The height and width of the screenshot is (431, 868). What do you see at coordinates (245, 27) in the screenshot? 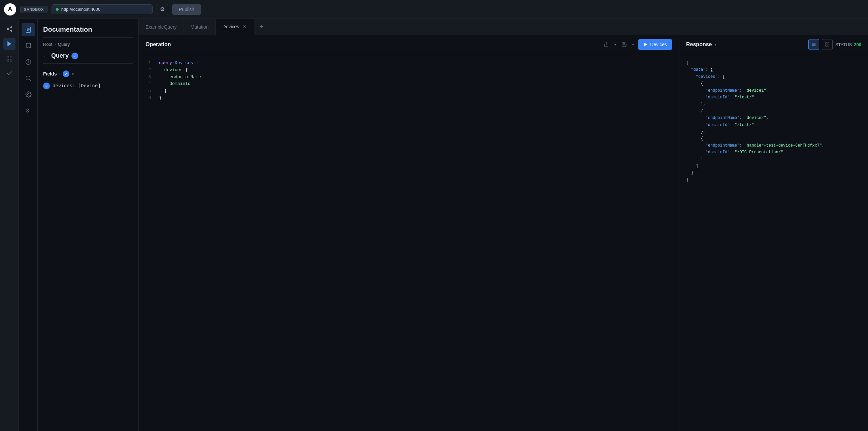
I see `tab-devices-close-icon: ✕` at bounding box center [245, 27].